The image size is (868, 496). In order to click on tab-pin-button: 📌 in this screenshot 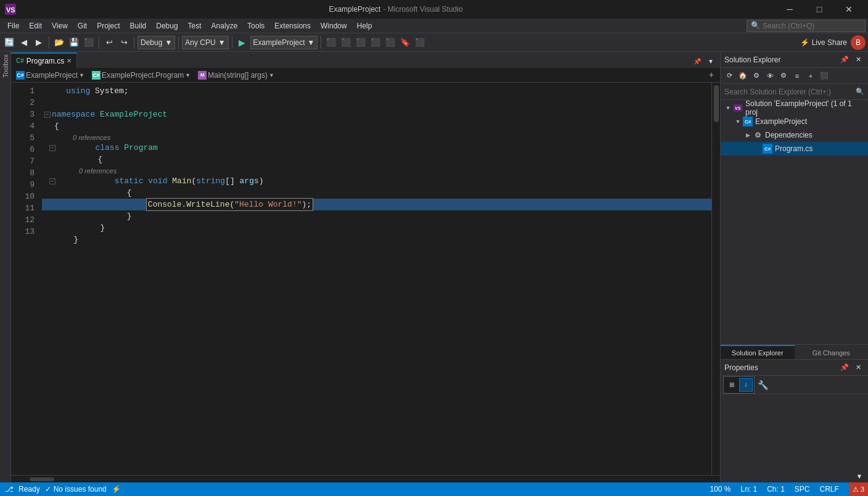, I will do `click(697, 61)`.